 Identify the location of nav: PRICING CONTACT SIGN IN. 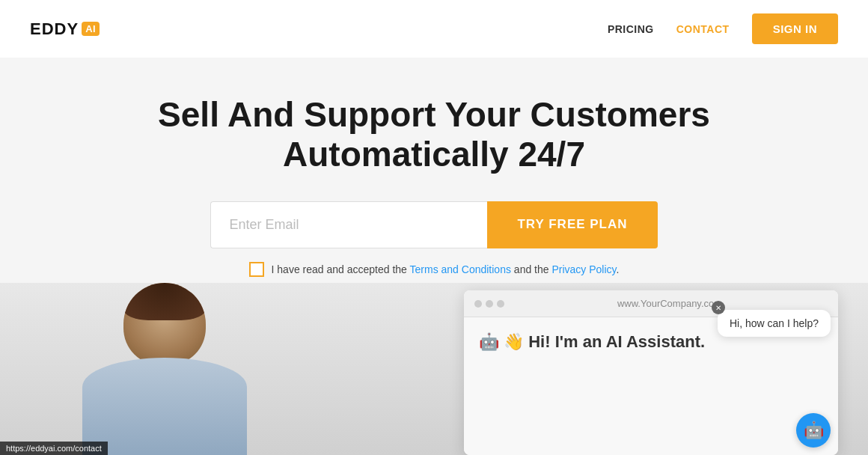
(723, 28).